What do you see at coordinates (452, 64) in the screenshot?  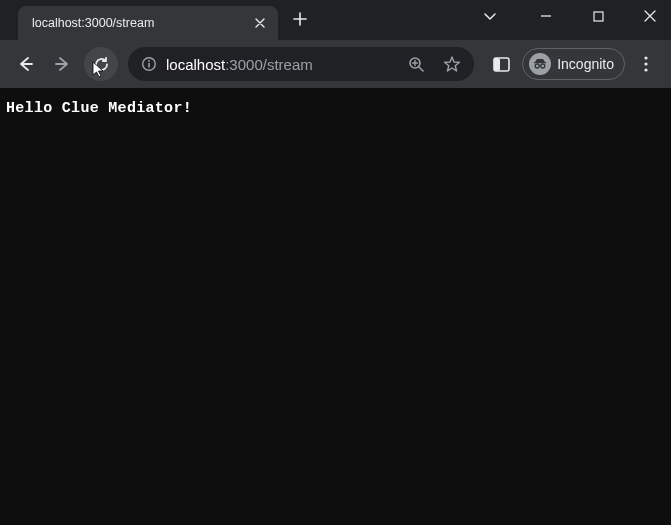 I see `star-icon` at bounding box center [452, 64].